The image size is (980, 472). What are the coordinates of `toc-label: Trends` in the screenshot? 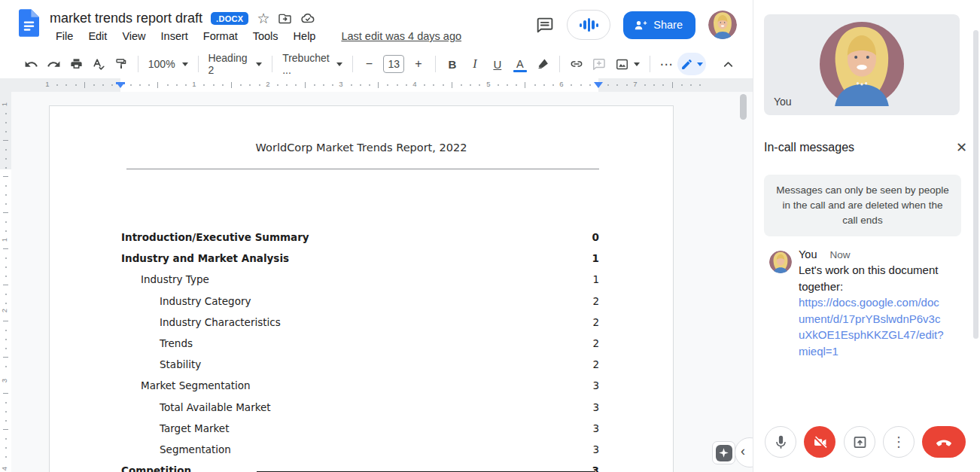 It's located at (176, 343).